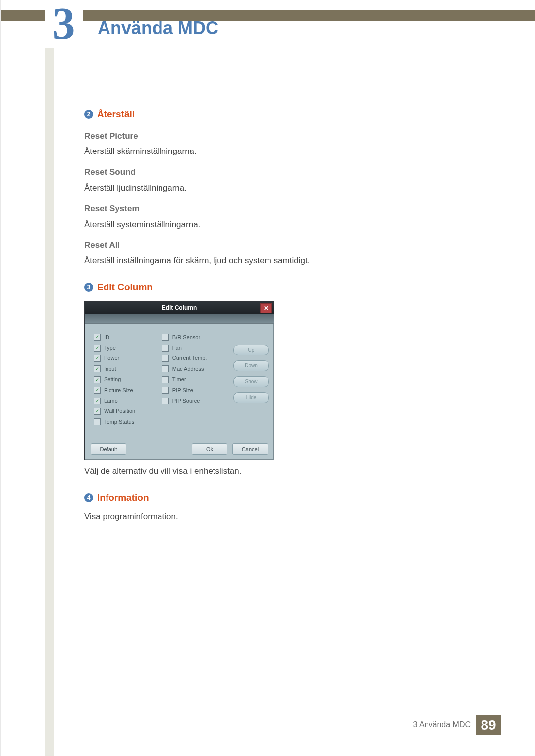 The image size is (535, 756). What do you see at coordinates (89, 287) in the screenshot?
I see `section-bullet-3-icon: 3` at bounding box center [89, 287].